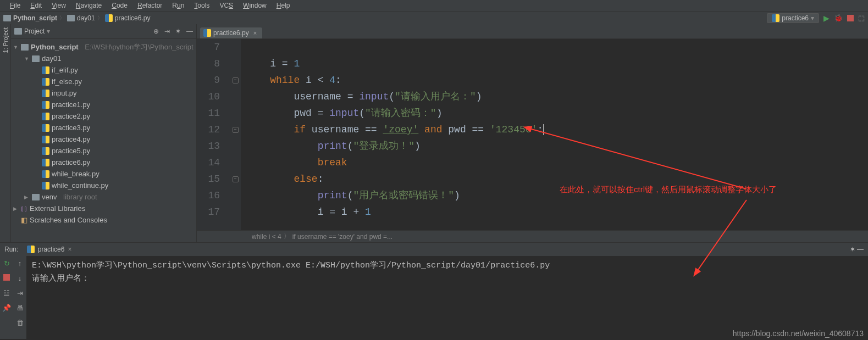  What do you see at coordinates (52, 249) in the screenshot?
I see `run-tab: practice6` at bounding box center [52, 249].